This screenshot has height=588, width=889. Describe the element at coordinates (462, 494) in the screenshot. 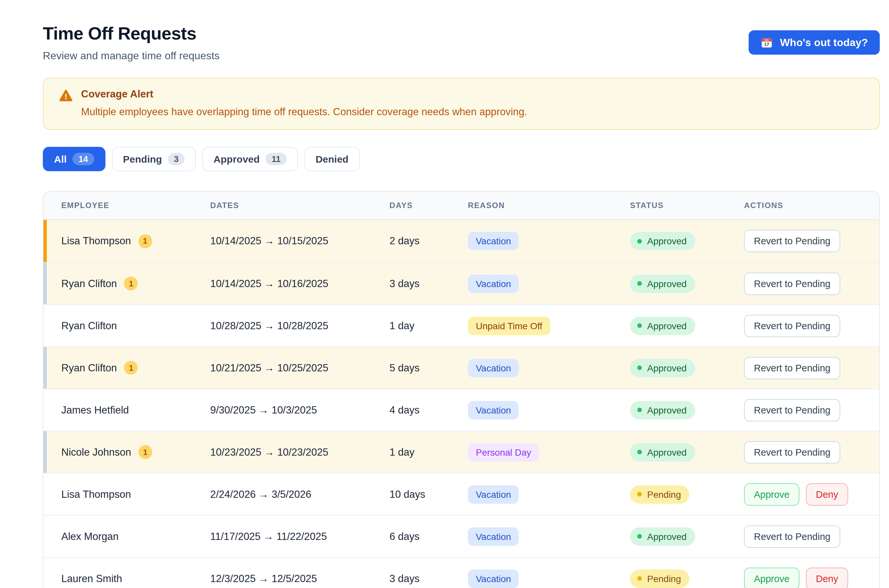

I see `table-row: Lisa Thompson 2/24/2026 → 3/5/2026 10 da…` at that location.